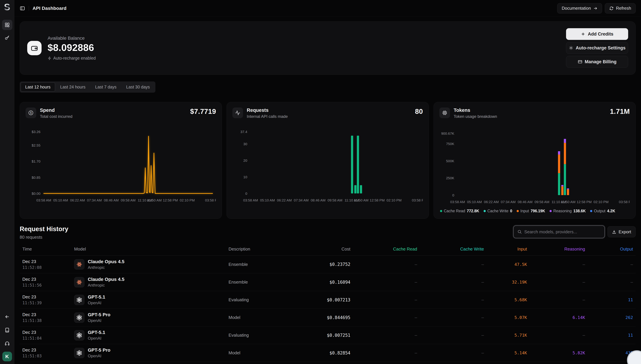  What do you see at coordinates (138, 87) in the screenshot?
I see `time-range-tab-3: Last 30 days` at bounding box center [138, 87].